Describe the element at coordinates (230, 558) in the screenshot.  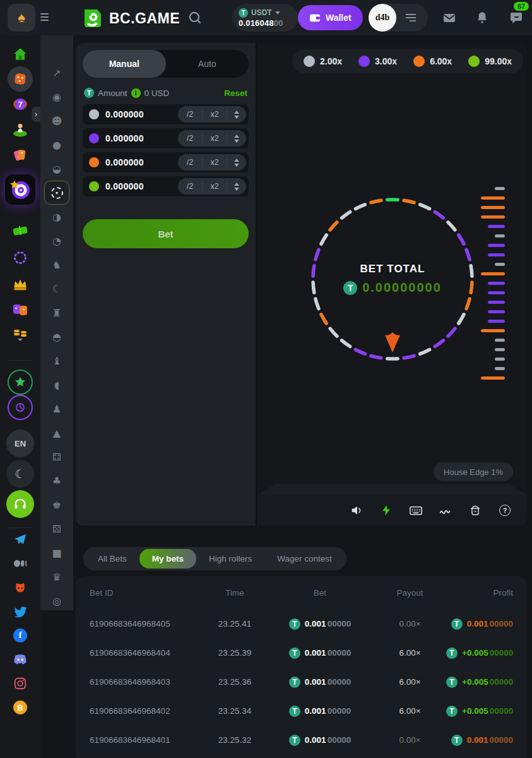
I see `bets-tab: High rollers` at that location.